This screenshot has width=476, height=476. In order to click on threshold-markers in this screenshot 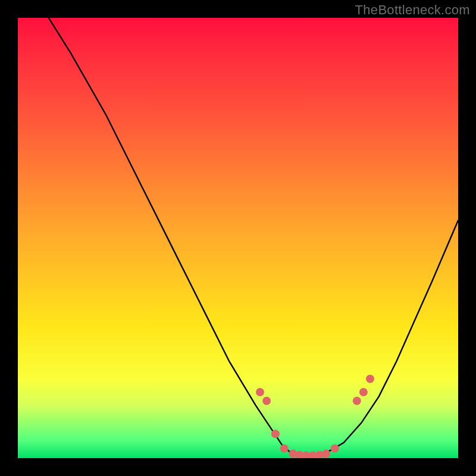, I will do `click(315, 416)`.